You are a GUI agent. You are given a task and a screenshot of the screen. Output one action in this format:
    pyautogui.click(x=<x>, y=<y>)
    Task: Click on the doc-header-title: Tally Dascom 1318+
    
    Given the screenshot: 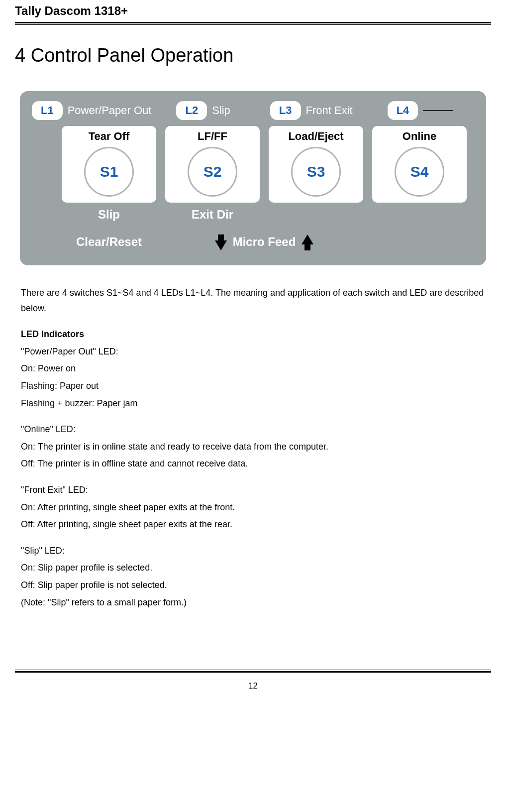 What is the action you would take?
    pyautogui.click(x=253, y=11)
    